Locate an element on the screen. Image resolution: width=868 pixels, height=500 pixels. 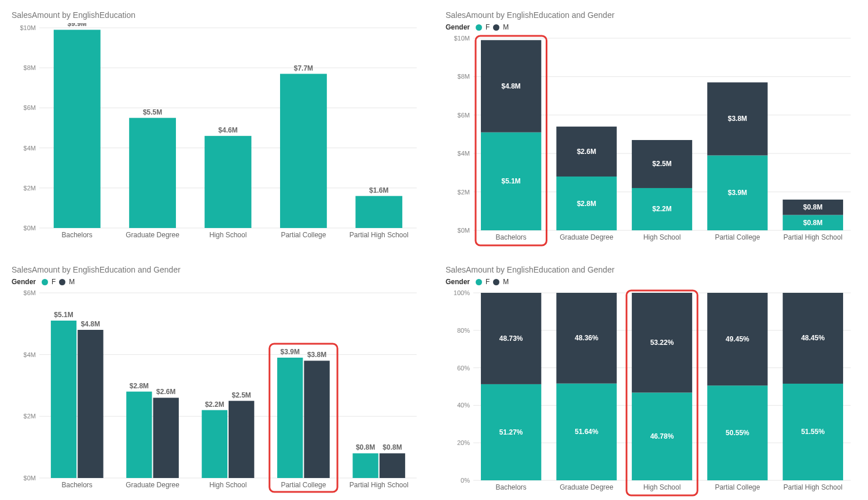
svg-text: 50.55% is located at coordinates (737, 433).